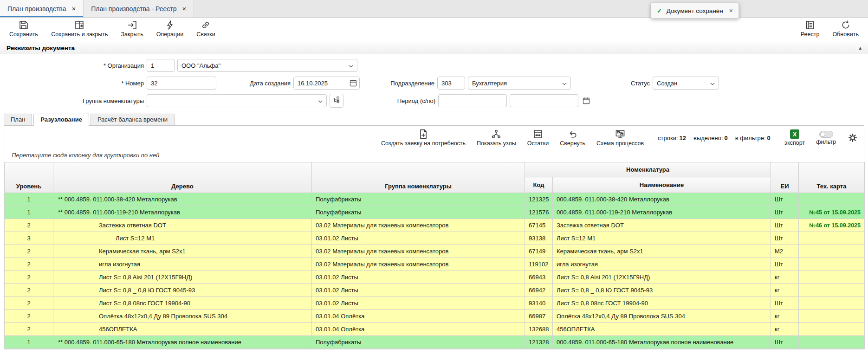 This screenshot has height=354, width=868. Describe the element at coordinates (139, 8) in the screenshot. I see `window-tab-2: План производства - Реестр×` at that location.